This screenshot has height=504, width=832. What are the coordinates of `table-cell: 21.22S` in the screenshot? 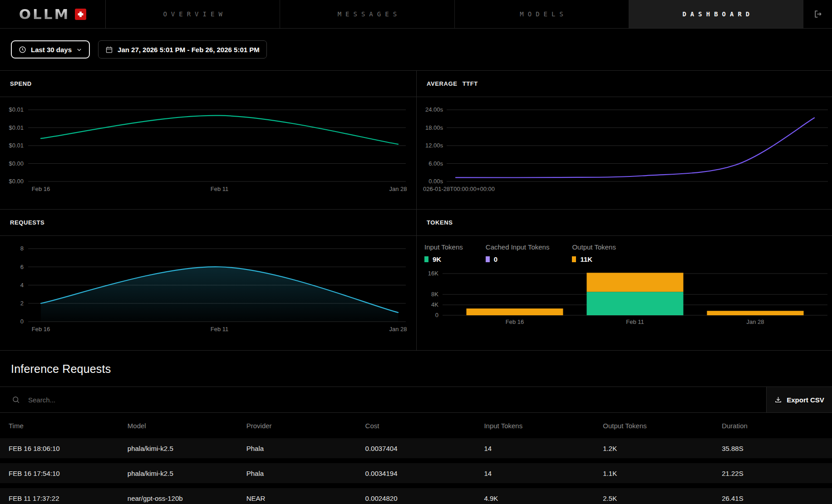 It's located at (773, 474).